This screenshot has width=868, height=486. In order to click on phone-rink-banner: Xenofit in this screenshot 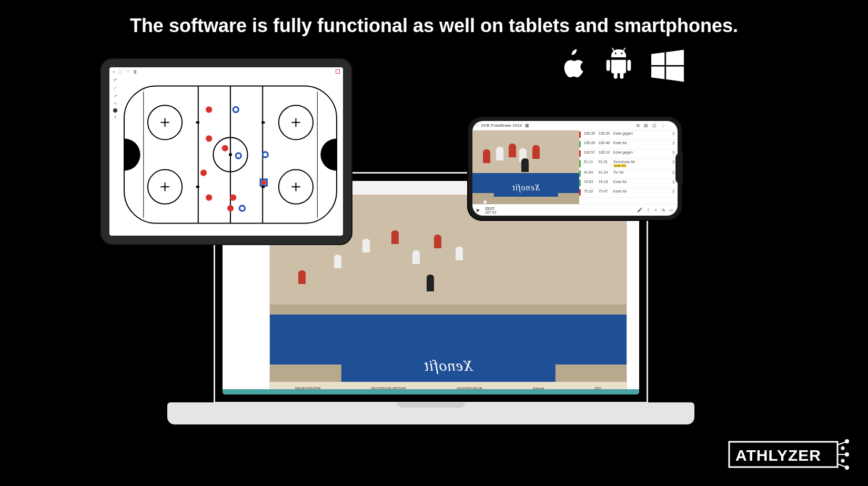, I will do `click(526, 188)`.